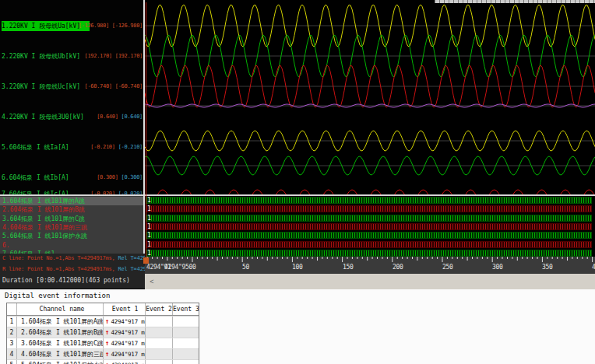 The image size is (595, 364). I want to click on table-row: 33.604拓泉 I 线101屏的C跳↑4294"917 ms, so click(103, 343).